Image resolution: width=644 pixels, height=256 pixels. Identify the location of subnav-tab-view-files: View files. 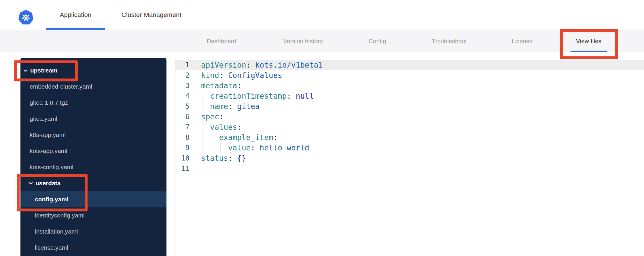
(589, 41).